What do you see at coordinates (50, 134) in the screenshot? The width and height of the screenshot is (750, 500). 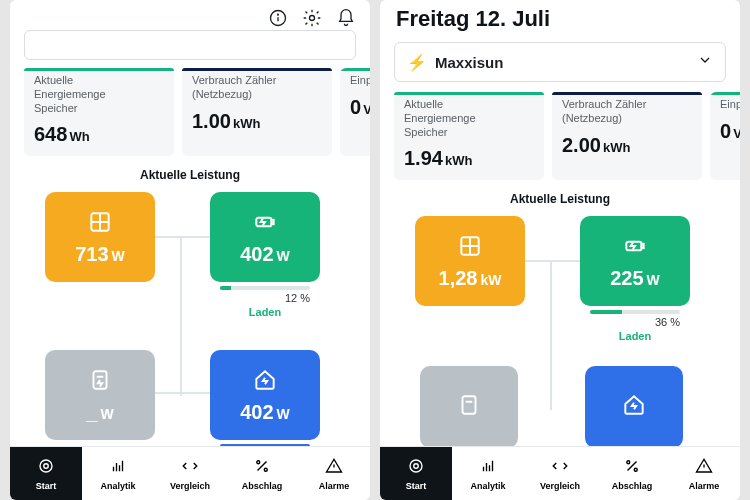 I see `card-value: 648` at bounding box center [50, 134].